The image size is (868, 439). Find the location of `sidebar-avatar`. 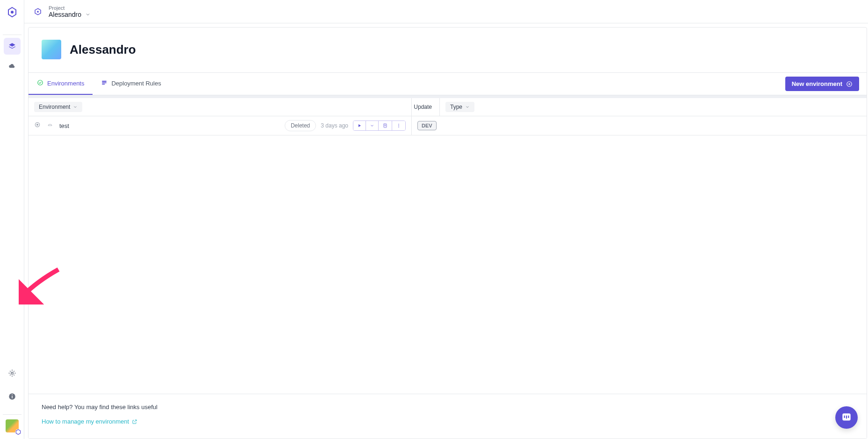

sidebar-avatar is located at coordinates (12, 426).